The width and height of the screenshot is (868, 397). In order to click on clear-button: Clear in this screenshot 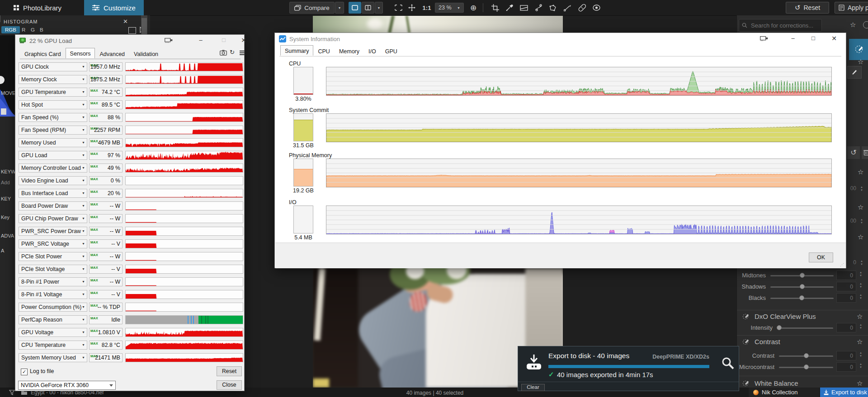, I will do `click(533, 388)`.